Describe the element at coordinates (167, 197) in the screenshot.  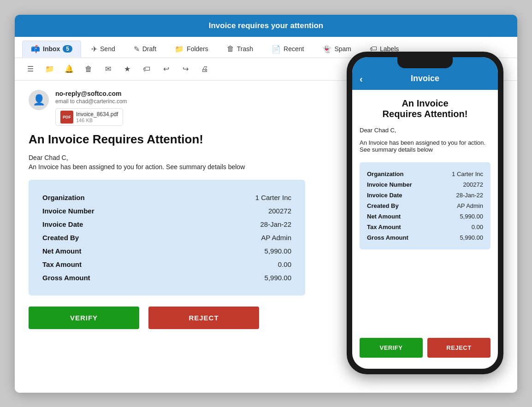
I see `invoice-row: Organization1 Carter Inc` at that location.